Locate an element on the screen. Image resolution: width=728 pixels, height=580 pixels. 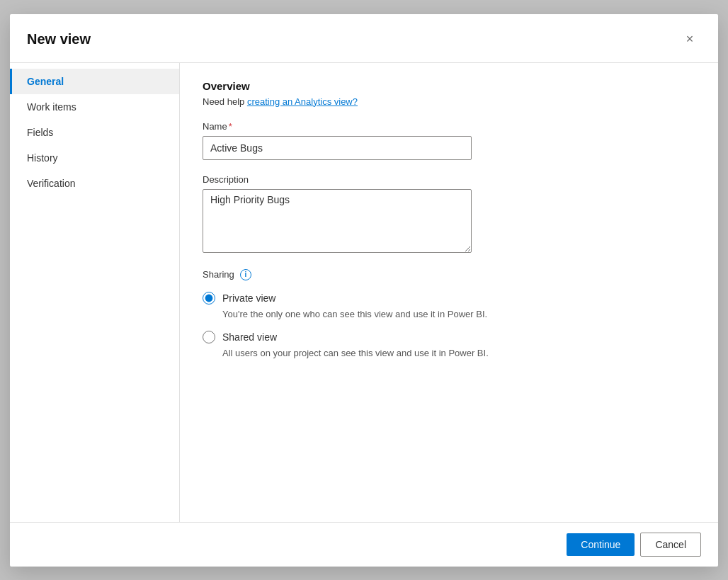
help-prefix: Need help is located at coordinates (225, 102).